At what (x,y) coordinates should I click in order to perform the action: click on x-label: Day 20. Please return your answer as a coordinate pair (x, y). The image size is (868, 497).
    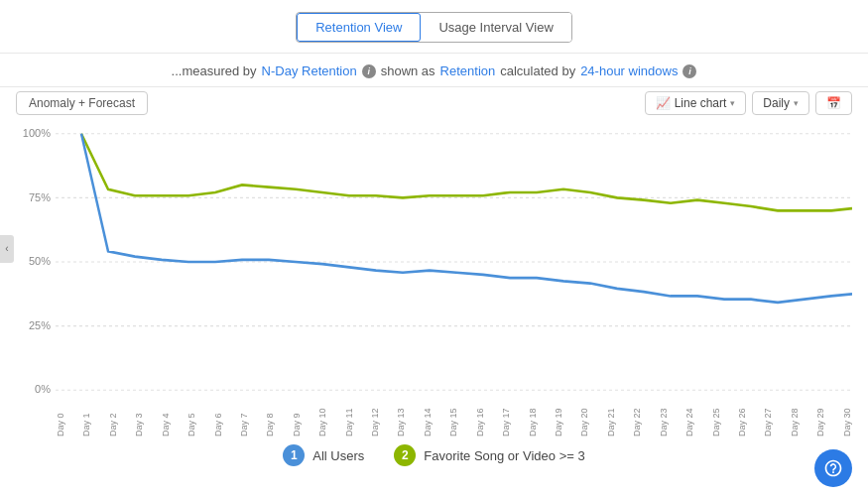
    Looking at the image, I should click on (584, 419).